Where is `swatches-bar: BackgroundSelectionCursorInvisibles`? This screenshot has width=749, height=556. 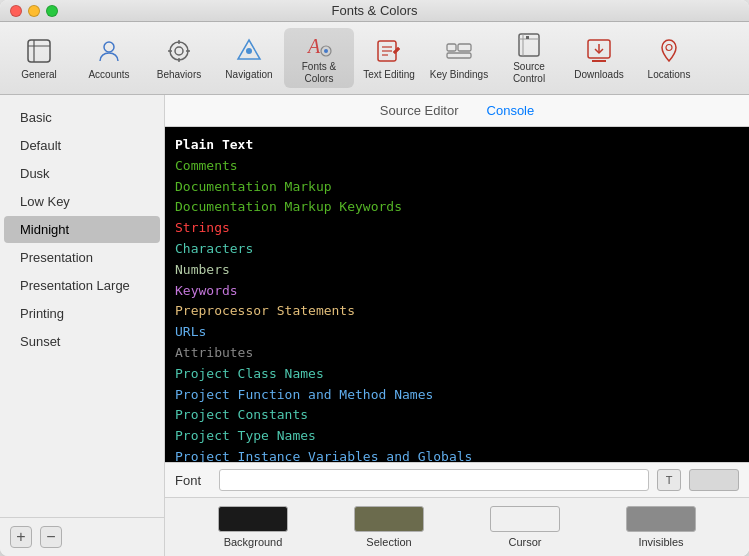 swatches-bar: BackgroundSelectionCursorInvisibles is located at coordinates (457, 526).